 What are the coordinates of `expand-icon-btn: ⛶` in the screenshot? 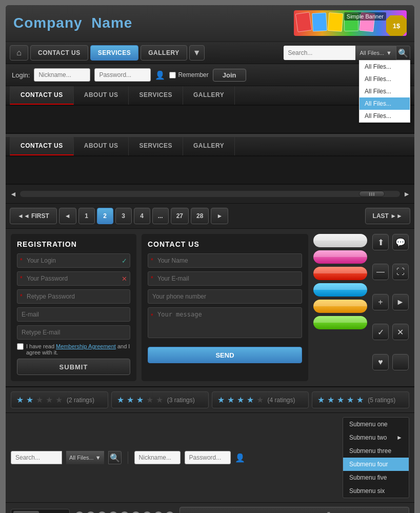 It's located at (401, 272).